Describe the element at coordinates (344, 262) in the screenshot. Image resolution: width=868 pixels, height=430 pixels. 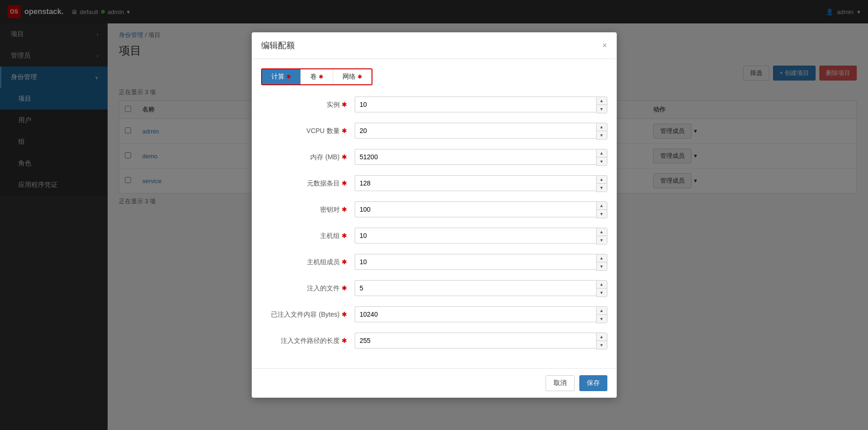
I see `field-hostgroup-member-req: ✱` at that location.